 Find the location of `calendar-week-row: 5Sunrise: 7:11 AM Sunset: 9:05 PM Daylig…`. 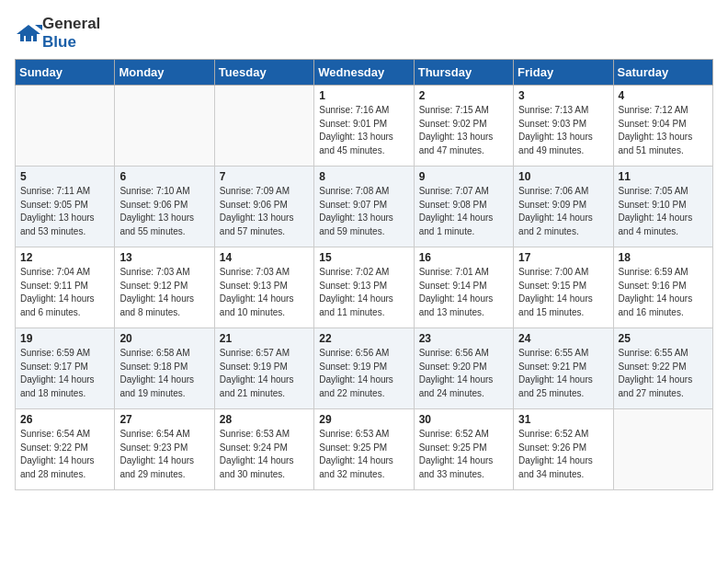

calendar-week-row: 5Sunrise: 7:11 AM Sunset: 9:05 PM Daylig… is located at coordinates (364, 207).